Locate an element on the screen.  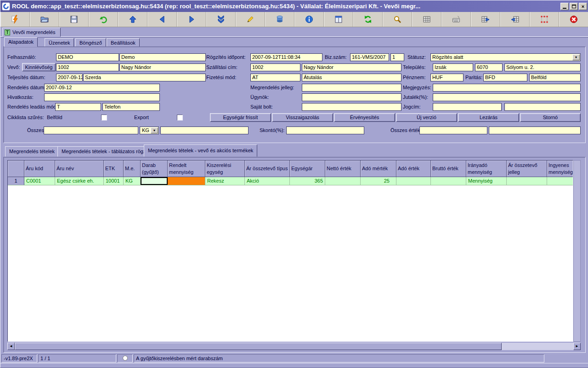
column-header-ar-osszetevo-jelleg: Ár összetevő jelleg is located at coordinates (527, 169).